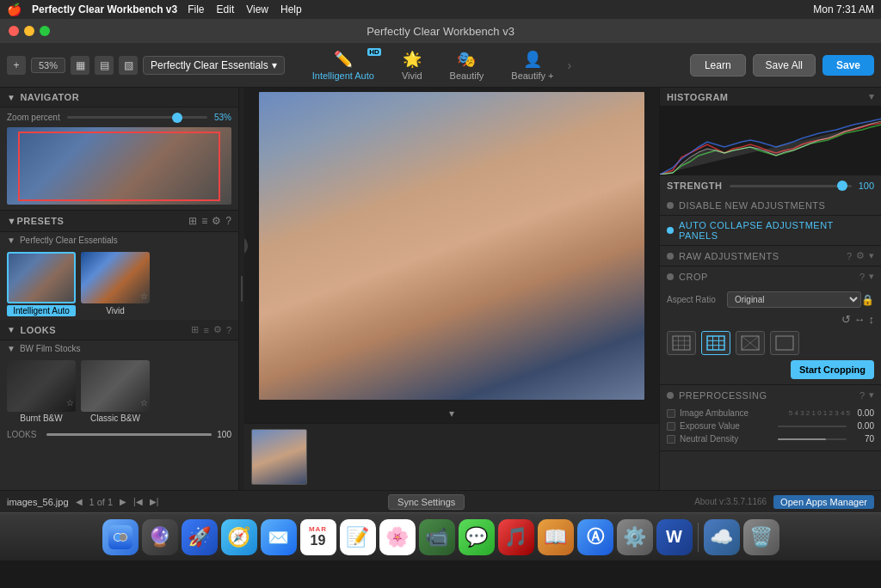 Image resolution: width=881 pixels, height=588 pixels. What do you see at coordinates (595, 537) in the screenshot?
I see `dock-appstore: Ⓐ` at bounding box center [595, 537].